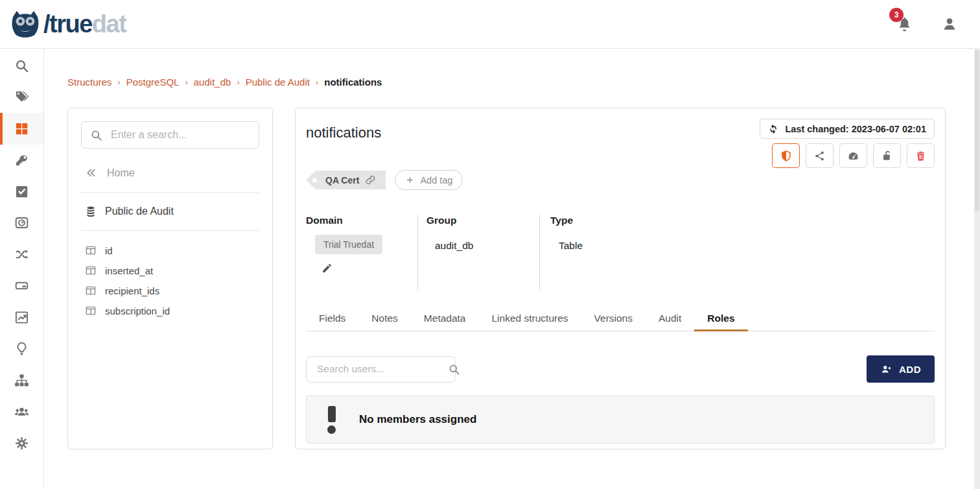 This screenshot has width=980, height=489. What do you see at coordinates (743, 221) in the screenshot?
I see `type-label: Type` at bounding box center [743, 221].